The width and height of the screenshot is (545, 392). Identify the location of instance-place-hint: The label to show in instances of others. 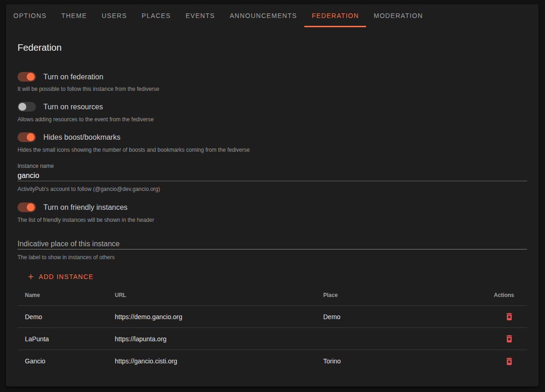
(272, 257).